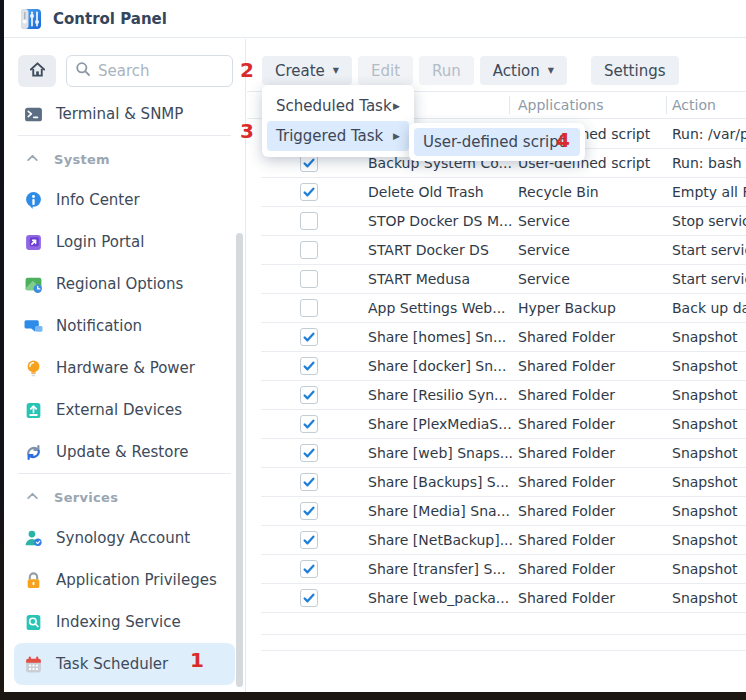 Image resolution: width=746 pixels, height=700 pixels. Describe the element at coordinates (496, 280) in the screenshot. I see `table-row: START MedusaServiceStart servic` at that location.